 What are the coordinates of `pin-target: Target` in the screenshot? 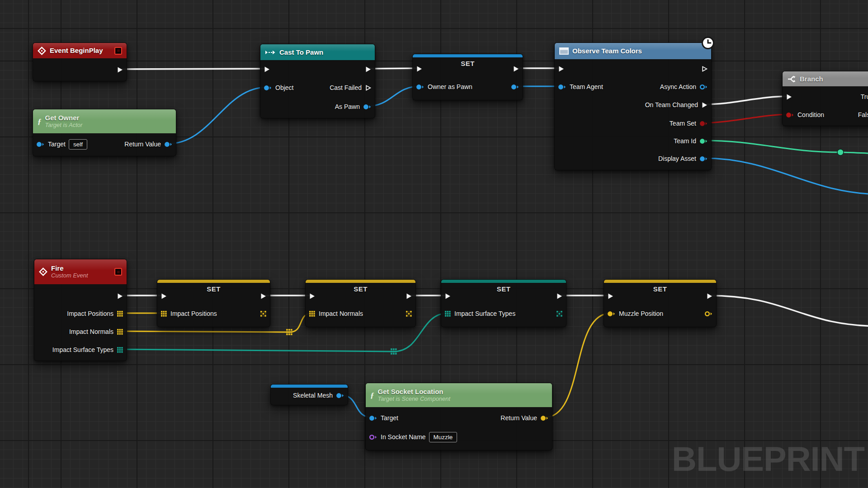 It's located at (383, 418).